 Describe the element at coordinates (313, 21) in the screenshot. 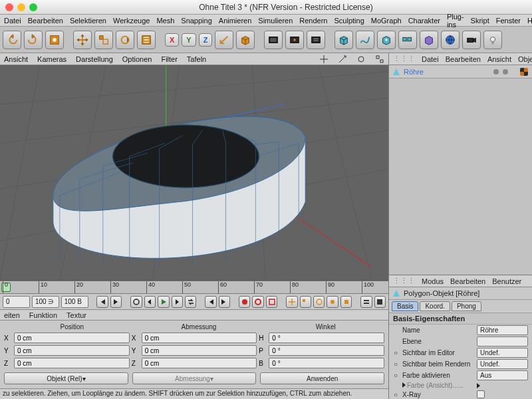

I see `menu-rendern: Rendern` at that location.